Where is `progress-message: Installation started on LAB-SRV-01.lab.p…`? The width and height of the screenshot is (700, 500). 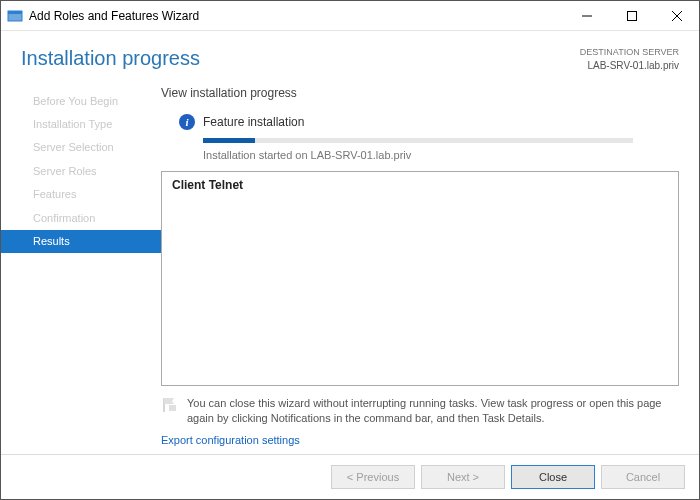 progress-message: Installation started on LAB-SRV-01.lab.p… is located at coordinates (420, 155).